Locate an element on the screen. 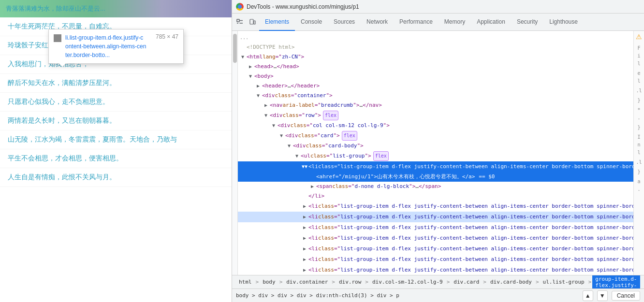 The width and height of the screenshot is (644, 302). dom-header: <header>…</header> is located at coordinates (436, 86).